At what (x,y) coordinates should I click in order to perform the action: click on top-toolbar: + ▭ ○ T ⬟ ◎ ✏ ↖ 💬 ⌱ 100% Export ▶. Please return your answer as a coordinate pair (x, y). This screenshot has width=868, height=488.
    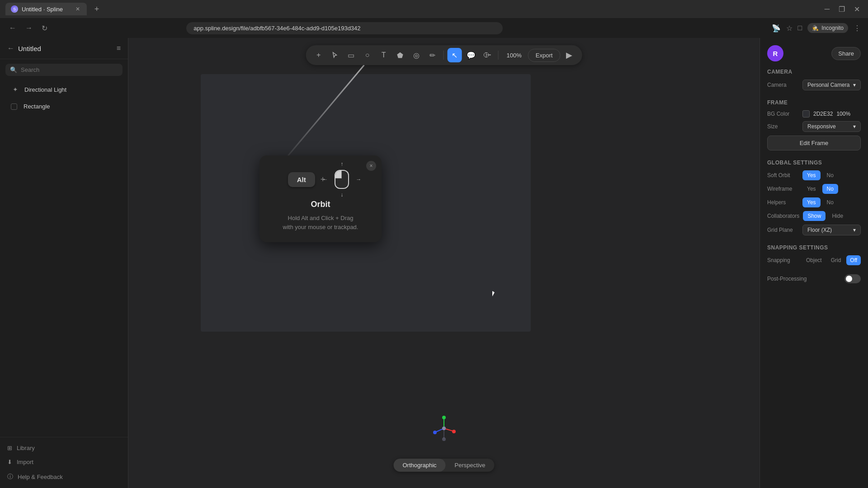
    Looking at the image, I should click on (444, 55).